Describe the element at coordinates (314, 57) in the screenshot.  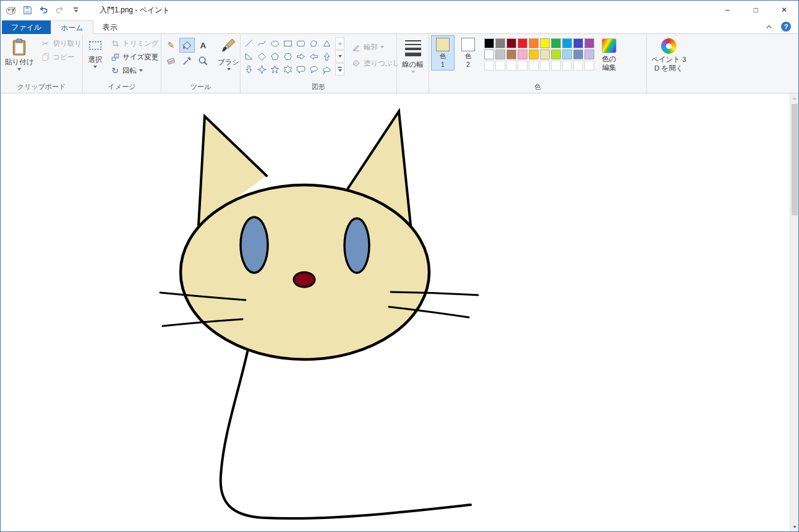
I see `shape-arrow-left` at that location.